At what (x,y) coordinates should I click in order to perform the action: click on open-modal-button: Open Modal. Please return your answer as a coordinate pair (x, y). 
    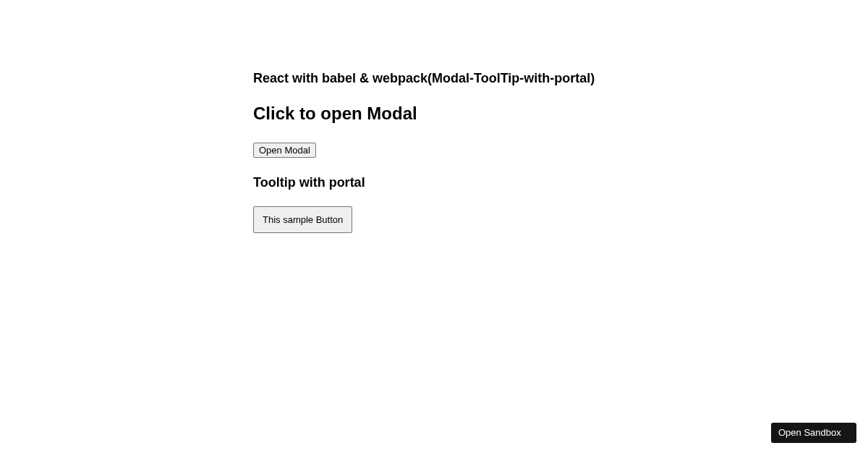
    Looking at the image, I should click on (285, 151).